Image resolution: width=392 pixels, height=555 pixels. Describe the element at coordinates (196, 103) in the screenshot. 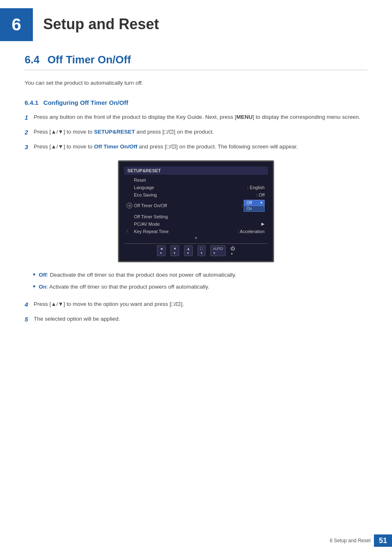

I see `subsection-heading: 6.4.1 Configuring Off Timer On/Off` at that location.